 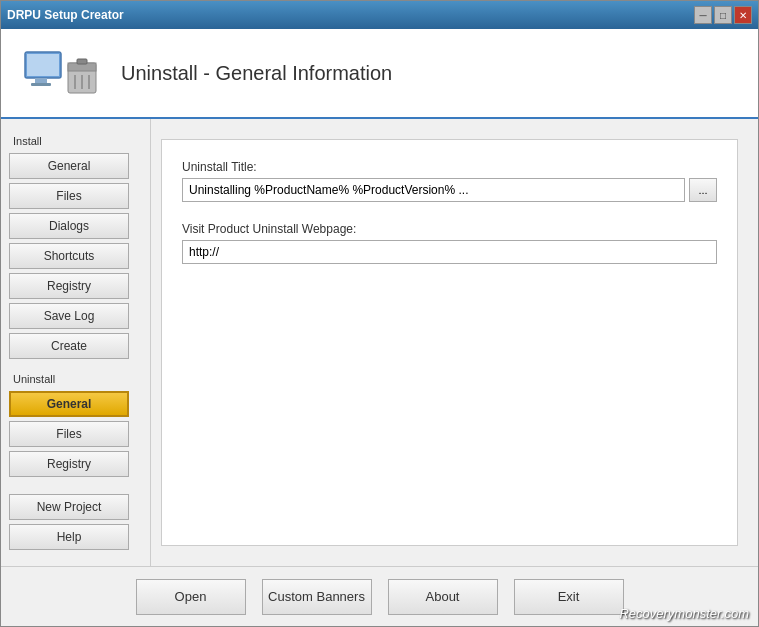 What do you see at coordinates (743, 15) in the screenshot?
I see `close-button: ✕` at bounding box center [743, 15].